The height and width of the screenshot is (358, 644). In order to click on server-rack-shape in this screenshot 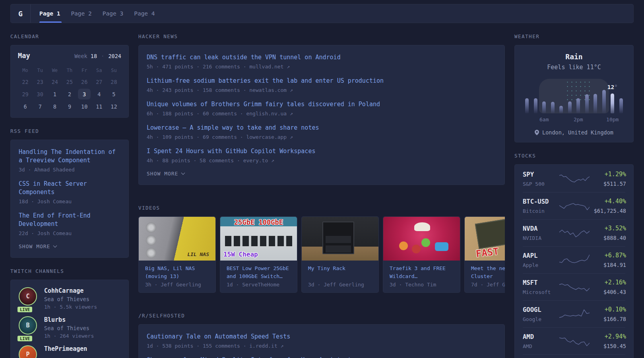, I will do `click(338, 238)`.